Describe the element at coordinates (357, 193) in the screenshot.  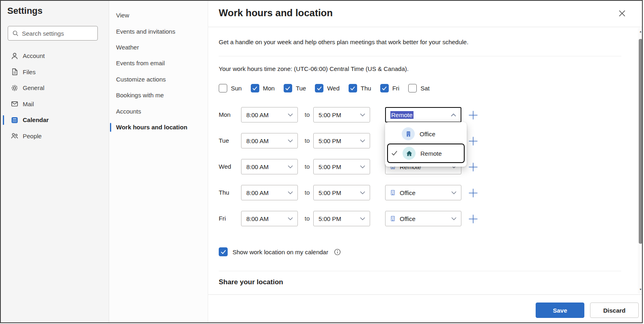
I see `schedule-row-thu: Thu 8:00 AM to 5:00 PM Office` at that location.